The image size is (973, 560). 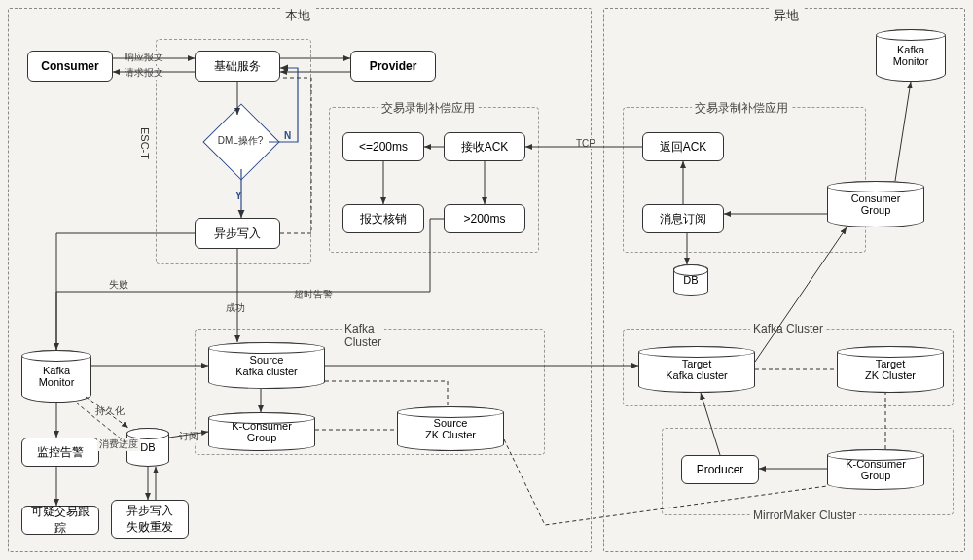 What do you see at coordinates (586, 144) in the screenshot?
I see `tcp-label: TCP` at bounding box center [586, 144].